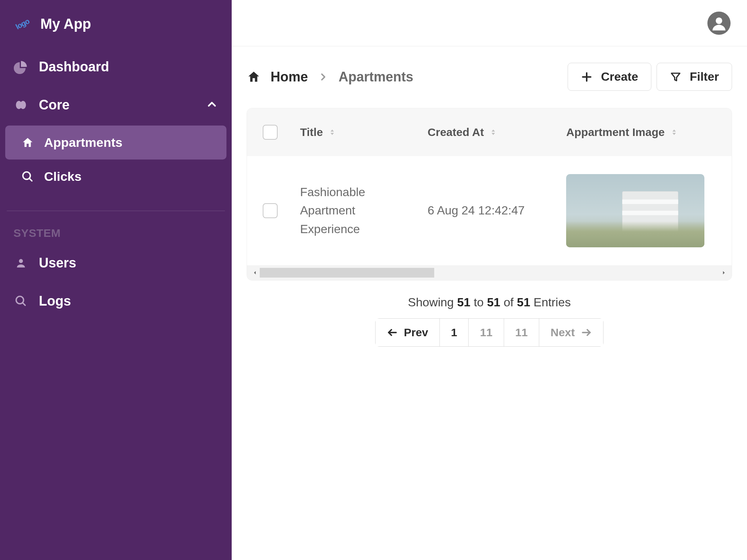  I want to click on button-label: Create, so click(620, 77).